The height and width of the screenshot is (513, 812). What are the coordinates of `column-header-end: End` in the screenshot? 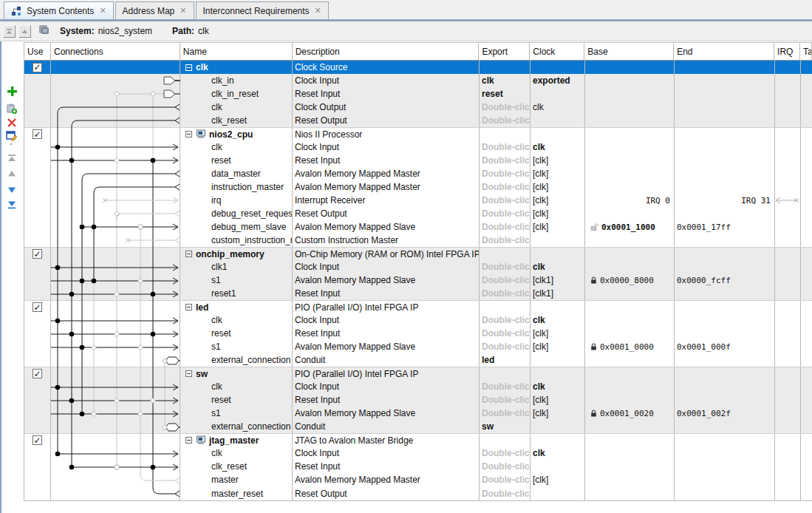 It's located at (724, 52).